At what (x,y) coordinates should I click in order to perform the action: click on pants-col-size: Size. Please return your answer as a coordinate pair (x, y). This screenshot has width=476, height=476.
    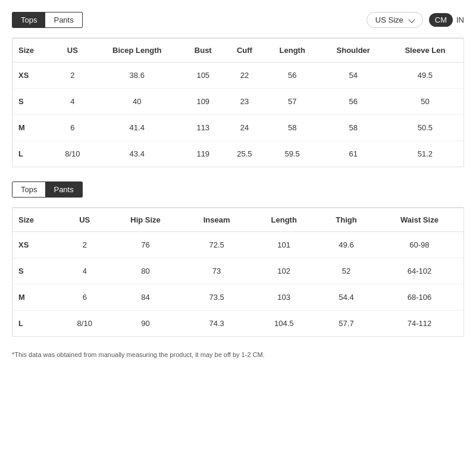
    Looking at the image, I should click on (37, 220).